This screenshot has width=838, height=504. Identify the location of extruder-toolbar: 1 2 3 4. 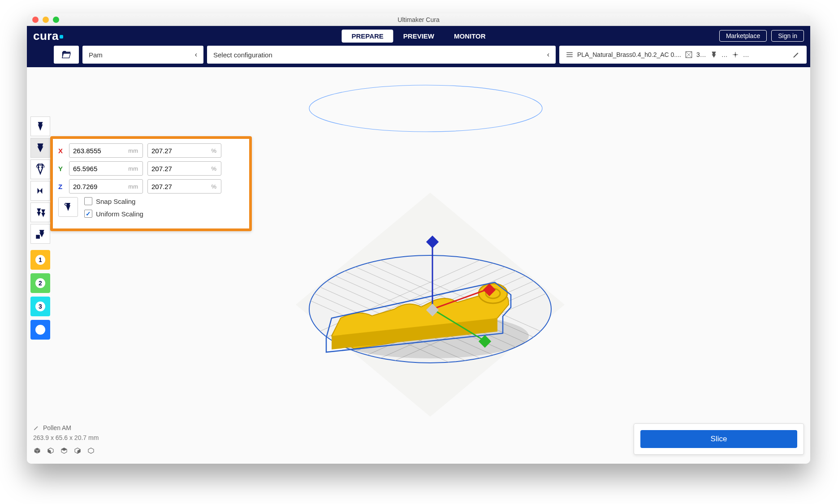
(40, 295).